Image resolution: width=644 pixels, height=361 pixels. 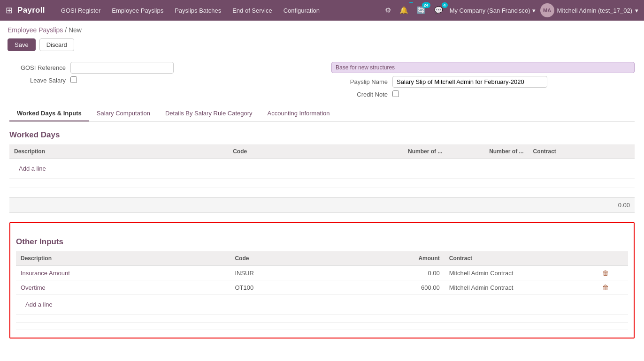 I want to click on oi-row-0-code: INSUR, so click(x=298, y=273).